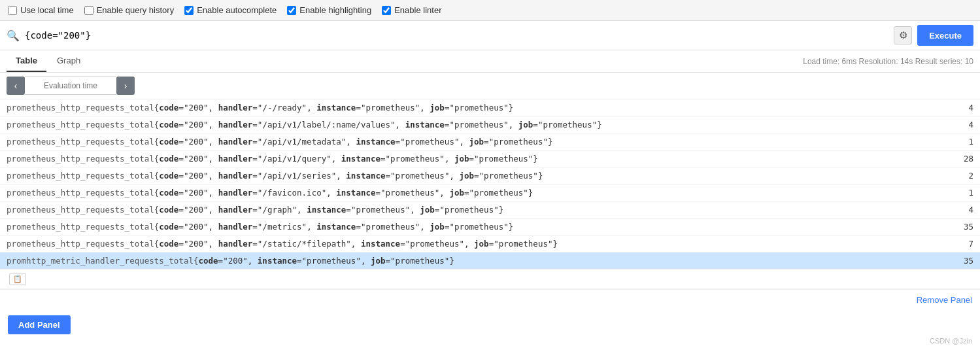  I want to click on metric-cell: promhttp_metric_handler_requests_total{c…, so click(471, 261).